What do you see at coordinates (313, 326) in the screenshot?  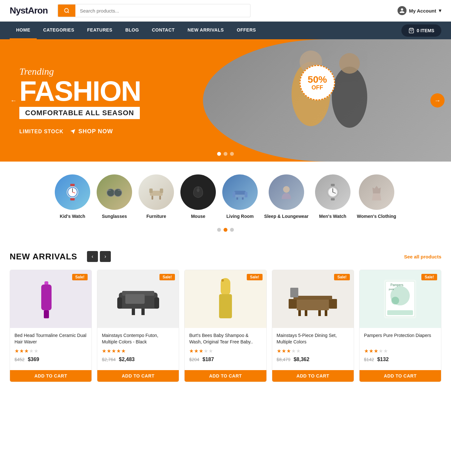 I see `product-card-4: Sale! Mainstays 5-Piece Dining Set, Mult…` at bounding box center [313, 326].